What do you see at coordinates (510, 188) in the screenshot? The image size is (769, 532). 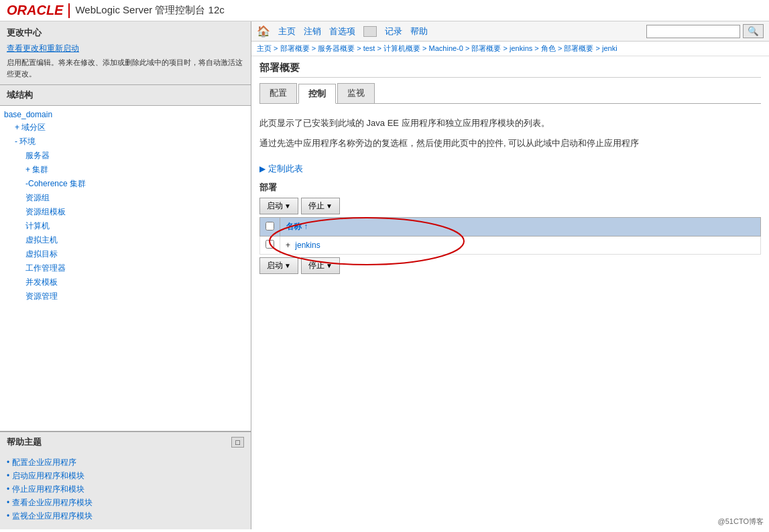 I see `deployments-label: 部署` at bounding box center [510, 188].